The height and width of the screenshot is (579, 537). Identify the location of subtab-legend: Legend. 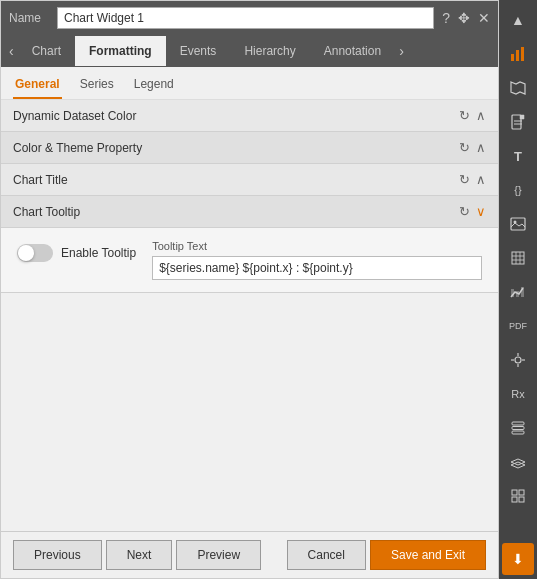
(154, 86).